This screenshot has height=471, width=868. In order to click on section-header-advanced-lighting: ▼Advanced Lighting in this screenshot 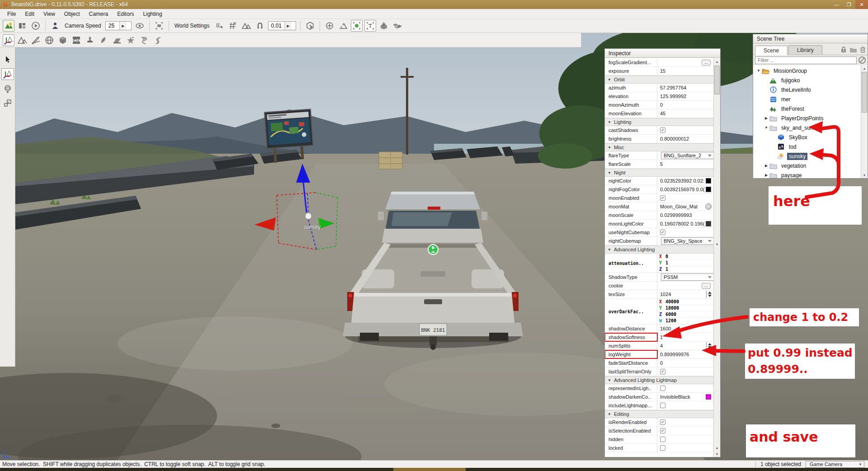, I will do `click(659, 250)`.